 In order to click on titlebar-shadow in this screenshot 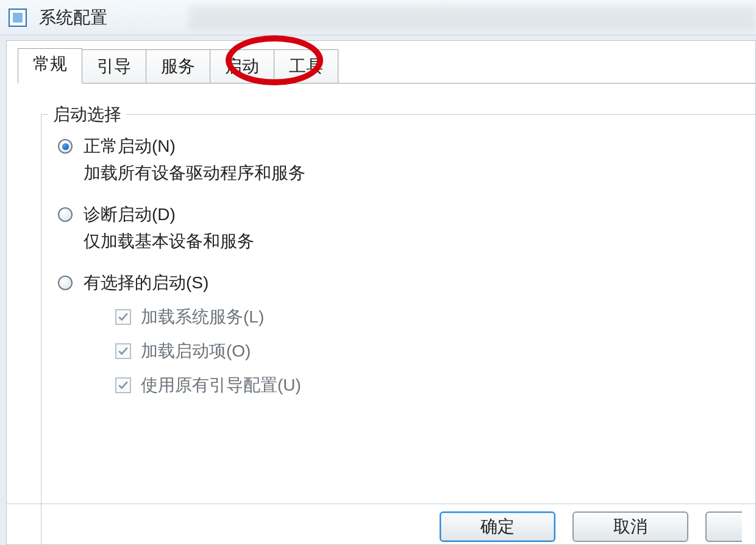, I will do `click(472, 17)`.